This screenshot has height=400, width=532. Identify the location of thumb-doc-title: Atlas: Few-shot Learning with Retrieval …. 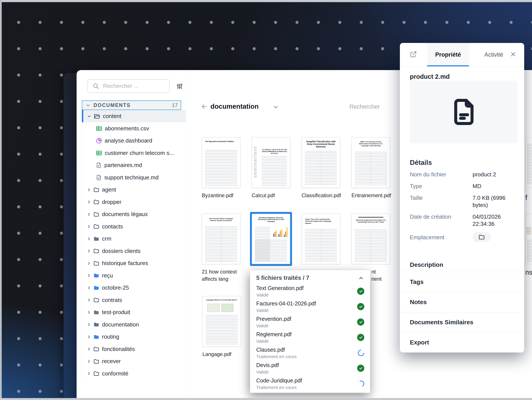
(319, 221).